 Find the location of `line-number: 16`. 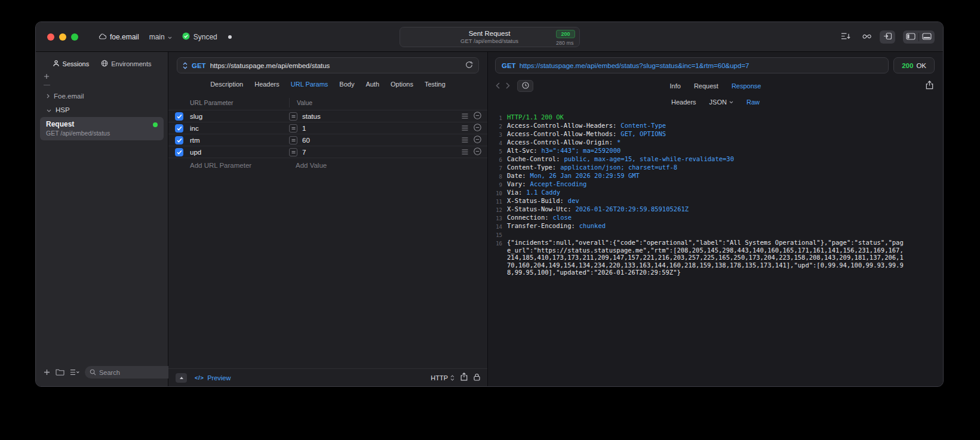

line-number: 16 is located at coordinates (497, 243).